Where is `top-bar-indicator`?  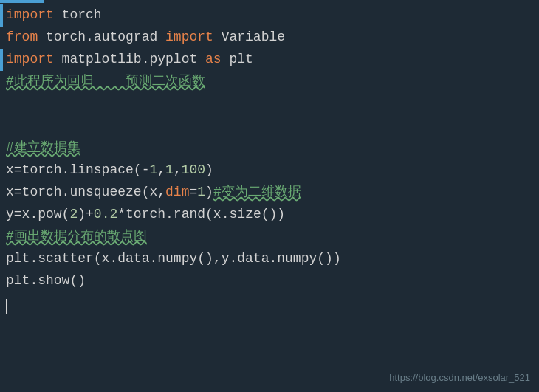 top-bar-indicator is located at coordinates (22, 1).